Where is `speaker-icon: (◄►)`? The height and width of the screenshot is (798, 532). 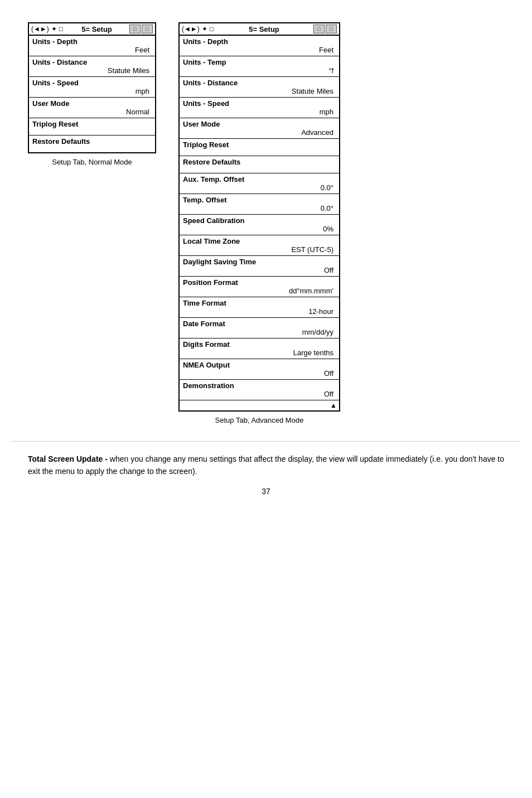 speaker-icon: (◄►) is located at coordinates (40, 29).